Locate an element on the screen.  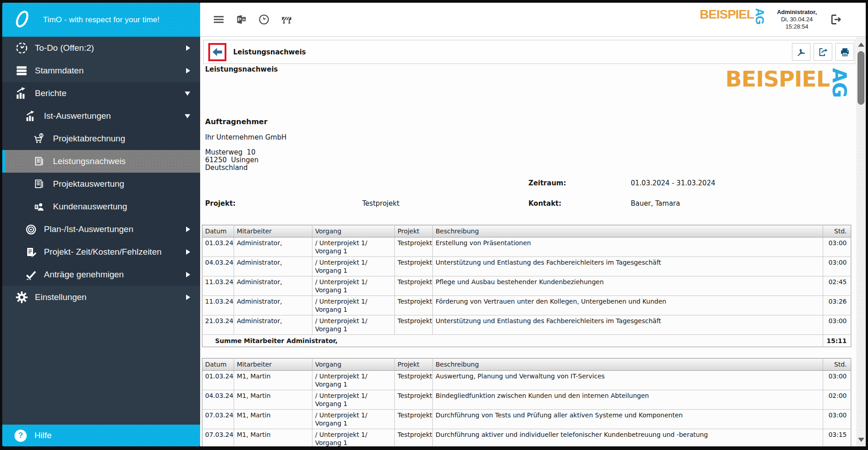
table-cell: Unterstützung und Entlastung des Fachber… is located at coordinates (628, 266).